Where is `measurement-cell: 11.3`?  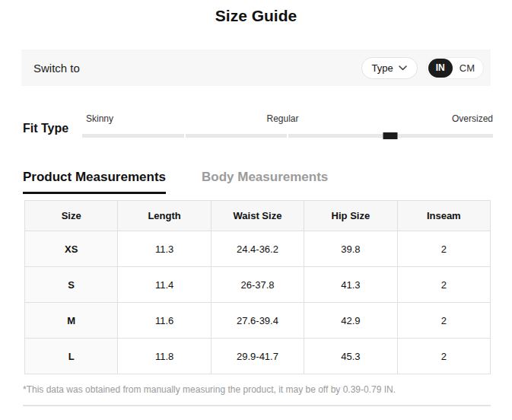
measurement-cell: 11.3 is located at coordinates (164, 250).